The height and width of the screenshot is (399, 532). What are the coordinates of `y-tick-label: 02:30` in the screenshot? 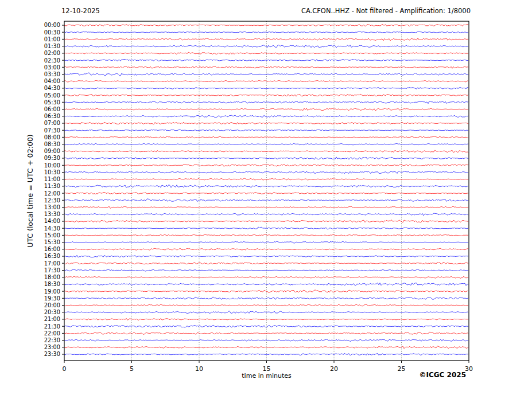 It's located at (52, 61).